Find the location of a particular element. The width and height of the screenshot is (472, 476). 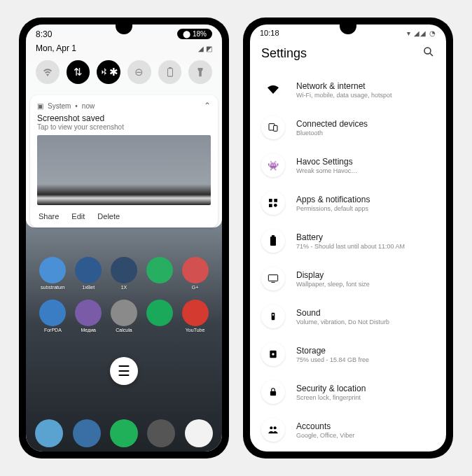

date-label: Mon, Apr 1 is located at coordinates (56, 48).